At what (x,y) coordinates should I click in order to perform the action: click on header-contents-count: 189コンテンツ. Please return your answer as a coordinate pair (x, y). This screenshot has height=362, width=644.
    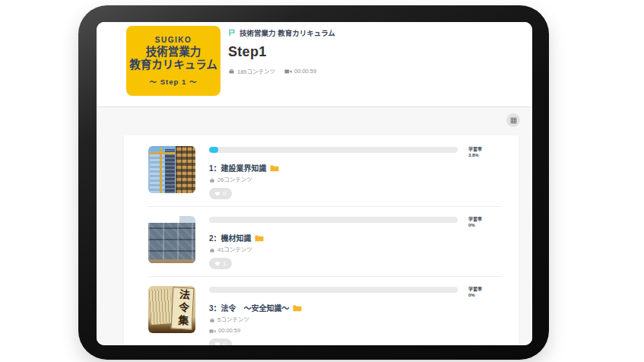
    Looking at the image, I should click on (252, 71).